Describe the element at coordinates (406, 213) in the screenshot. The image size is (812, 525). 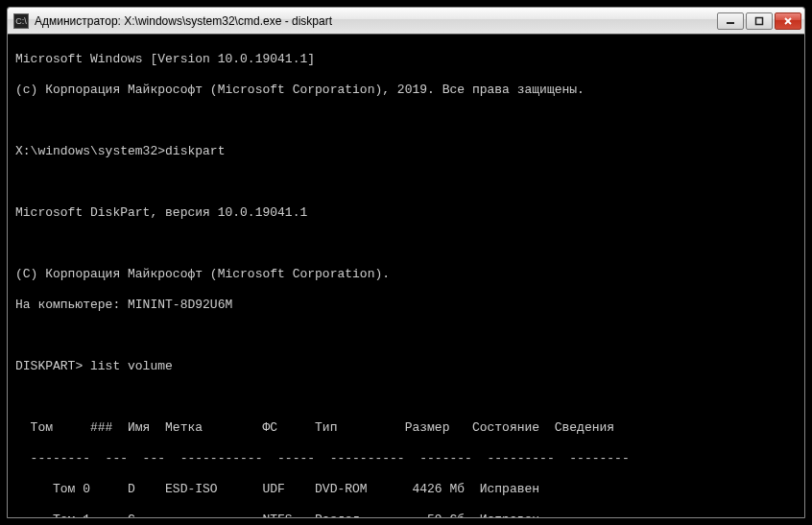
I see `output-line: Microsoft DiskPart, версия 10.0.19041.1` at that location.